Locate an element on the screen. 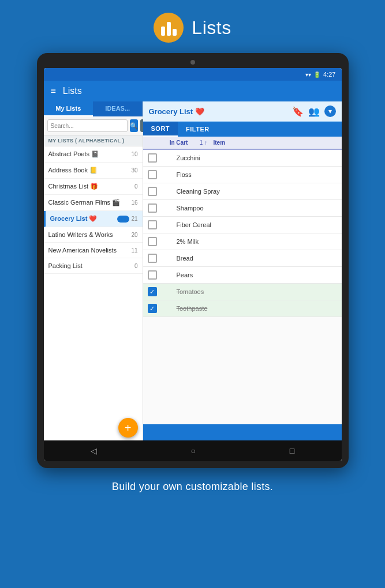  row-name: Floss is located at coordinates (257, 175).